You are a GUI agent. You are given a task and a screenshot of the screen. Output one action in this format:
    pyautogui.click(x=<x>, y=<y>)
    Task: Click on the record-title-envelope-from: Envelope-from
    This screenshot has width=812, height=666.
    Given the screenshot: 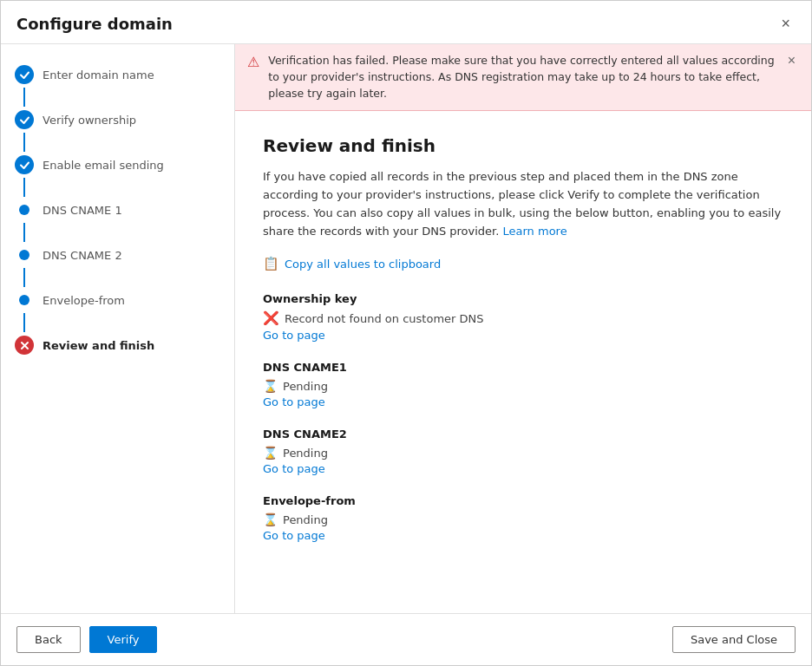 What is the action you would take?
    pyautogui.click(x=523, y=501)
    